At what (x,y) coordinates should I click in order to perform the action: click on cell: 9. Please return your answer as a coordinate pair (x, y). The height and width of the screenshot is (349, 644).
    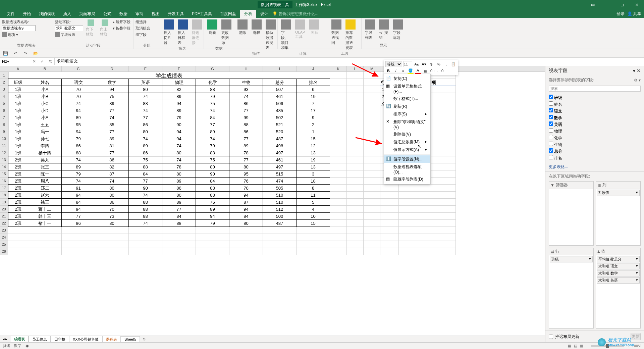
    Looking at the image, I should click on (313, 117).